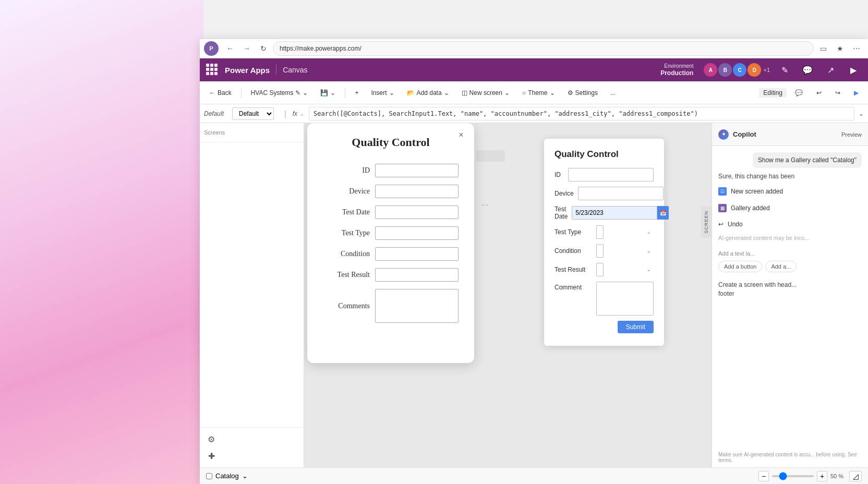 Image resolution: width=868 pixels, height=484 pixels. Describe the element at coordinates (604, 232) in the screenshot. I see `qc-card-row-testtype: Test Type ⌄` at that location.